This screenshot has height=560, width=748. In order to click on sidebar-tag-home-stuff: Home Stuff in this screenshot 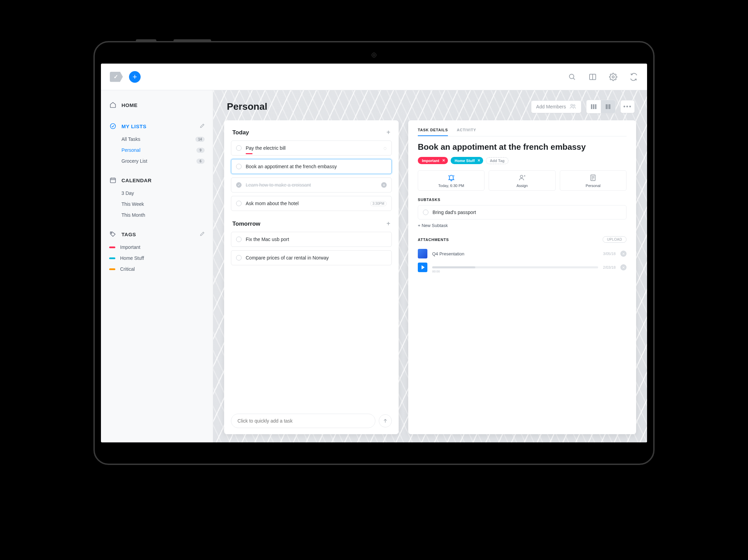, I will do `click(157, 258)`.